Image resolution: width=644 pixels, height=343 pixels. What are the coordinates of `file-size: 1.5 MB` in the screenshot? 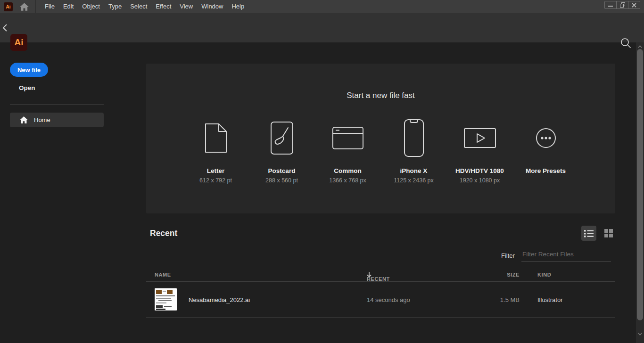 It's located at (498, 300).